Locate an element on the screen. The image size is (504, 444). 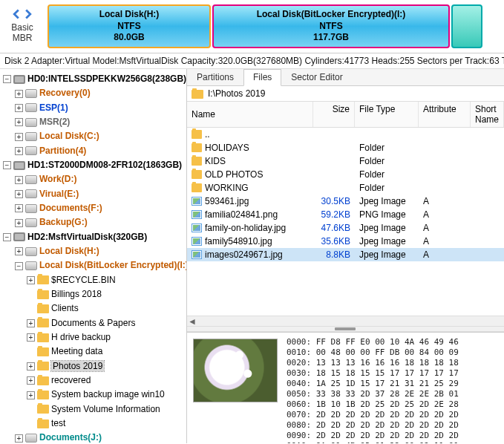
col-name: Name is located at coordinates (250, 114).